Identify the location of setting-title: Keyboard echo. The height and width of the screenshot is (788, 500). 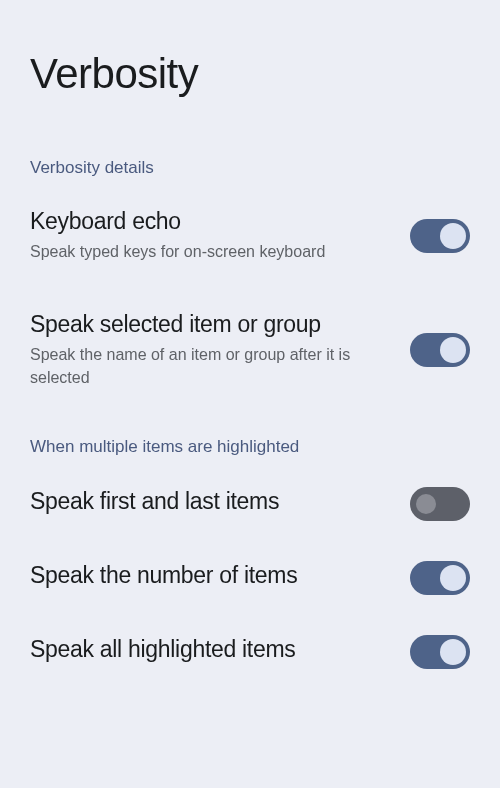
(210, 222).